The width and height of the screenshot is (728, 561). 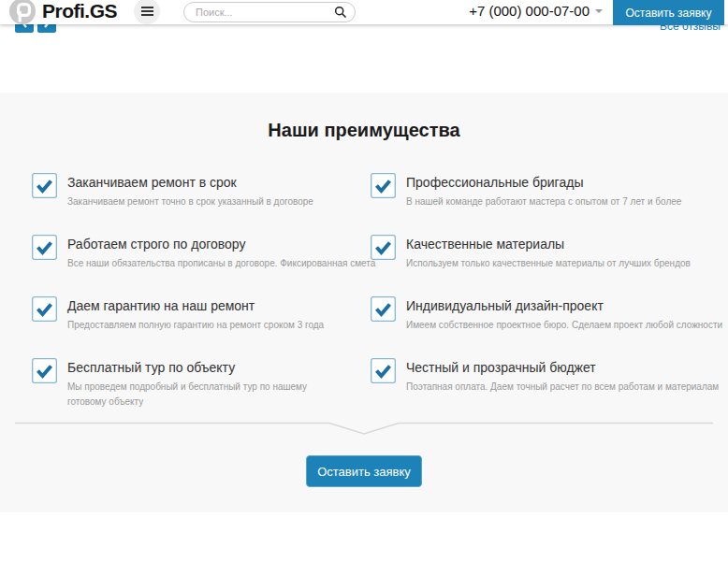 I want to click on advantage-title: Бесплатный тур по объекту, so click(x=202, y=367).